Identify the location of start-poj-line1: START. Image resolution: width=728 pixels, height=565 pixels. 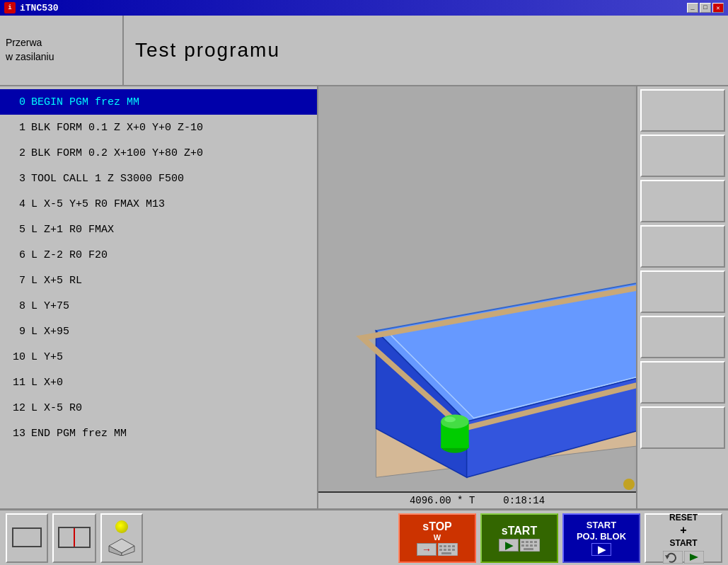
(601, 525).